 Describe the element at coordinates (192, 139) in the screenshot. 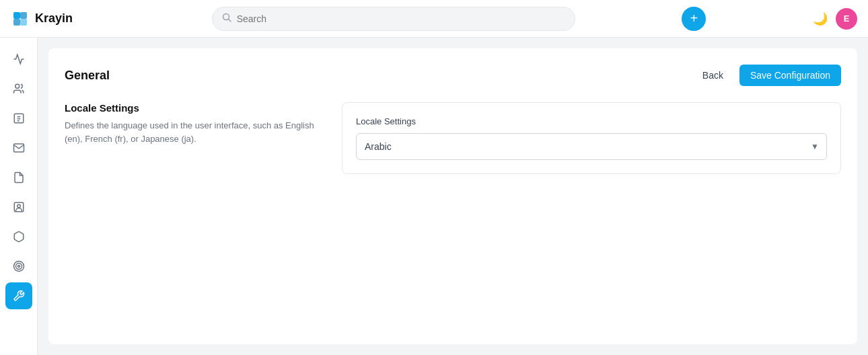

I see `locale-description: Locale Settings Defines the language use…` at that location.